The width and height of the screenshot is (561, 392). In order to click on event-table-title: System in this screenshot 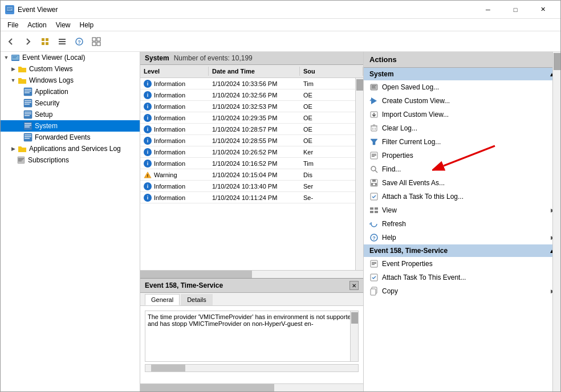, I will do `click(157, 58)`.